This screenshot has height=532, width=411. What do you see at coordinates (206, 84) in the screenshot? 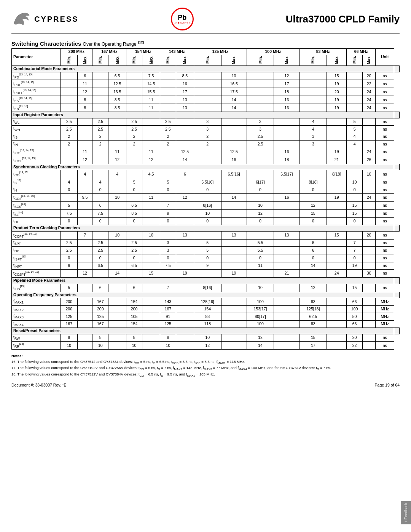
I see `table-row: tPDL[13, 14, 15]1112.514.51616.5171922ns` at bounding box center [206, 84].